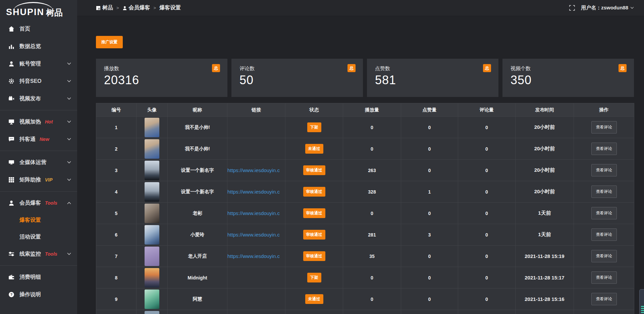 This screenshot has height=314, width=644. Describe the element at coordinates (314, 127) in the screenshot. I see `cell-status: 下架` at that location.